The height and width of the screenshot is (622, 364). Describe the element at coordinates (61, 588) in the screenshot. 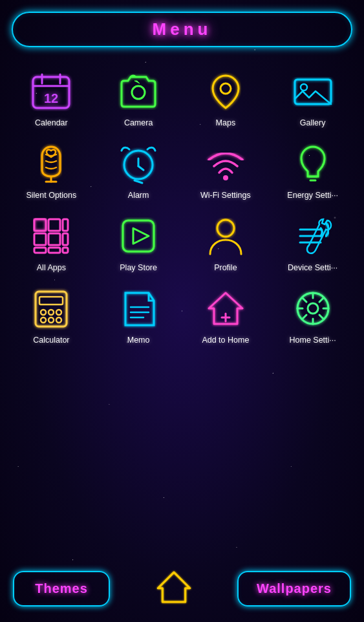

I see `themes-label: Themes` at that location.